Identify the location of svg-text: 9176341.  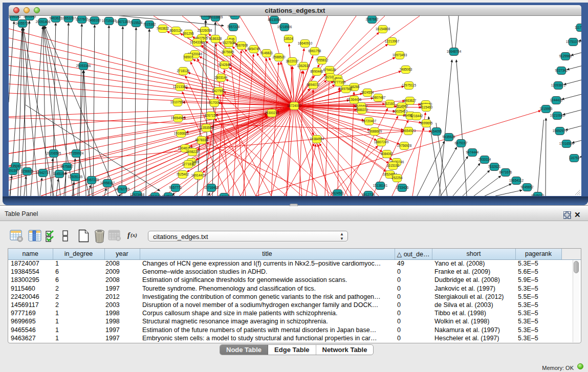
(224, 195).